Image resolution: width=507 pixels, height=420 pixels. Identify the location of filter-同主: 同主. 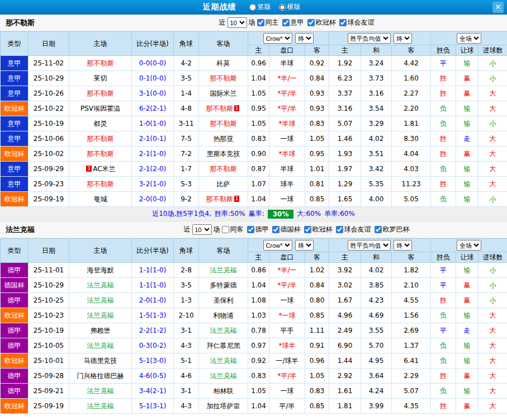
(268, 22).